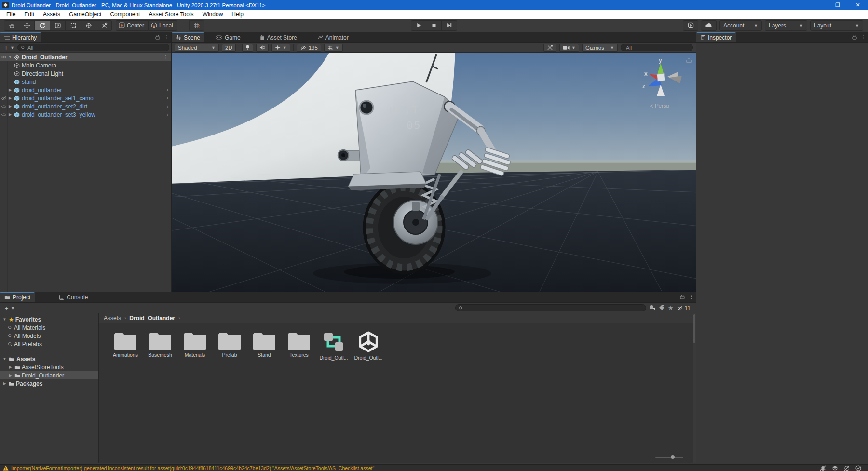 The image size is (868, 471). I want to click on project-visibility-toggle: 11, so click(685, 308).